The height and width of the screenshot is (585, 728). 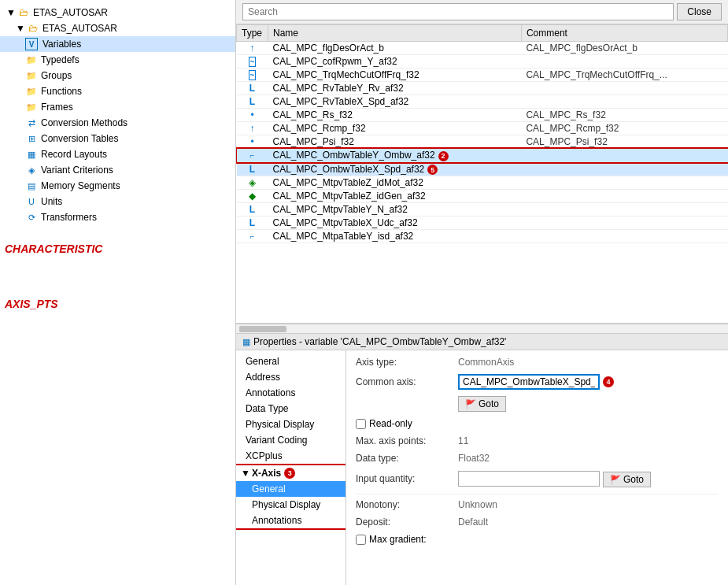 I want to click on tree-toggle-child: ▼, so click(x=20, y=28).